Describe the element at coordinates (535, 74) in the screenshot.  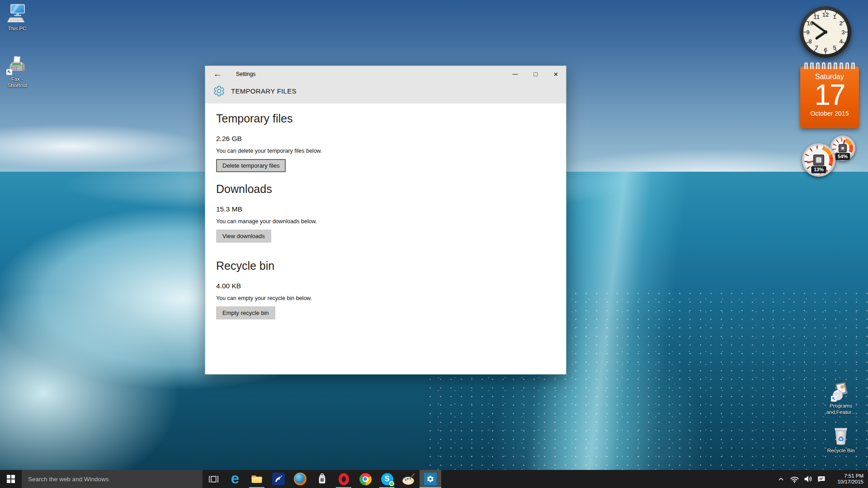
I see `maximize-button: □` at that location.